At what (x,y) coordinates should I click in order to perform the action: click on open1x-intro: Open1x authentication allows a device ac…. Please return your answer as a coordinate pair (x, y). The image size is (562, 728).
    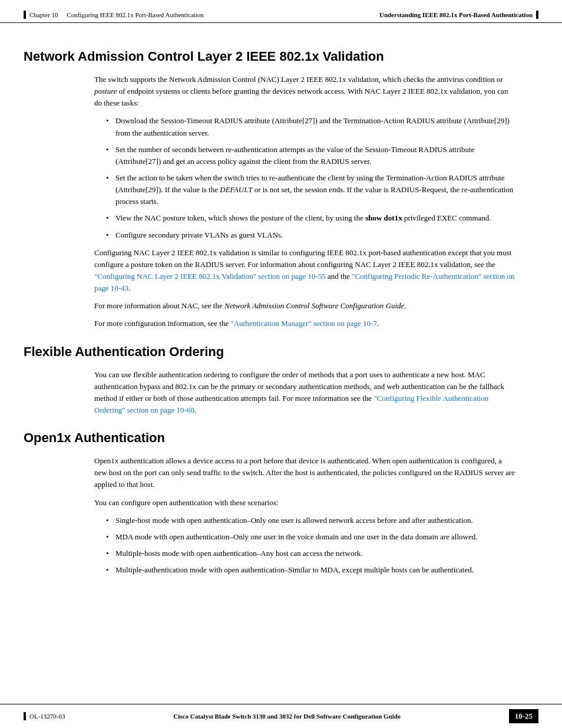
    Looking at the image, I should click on (305, 473).